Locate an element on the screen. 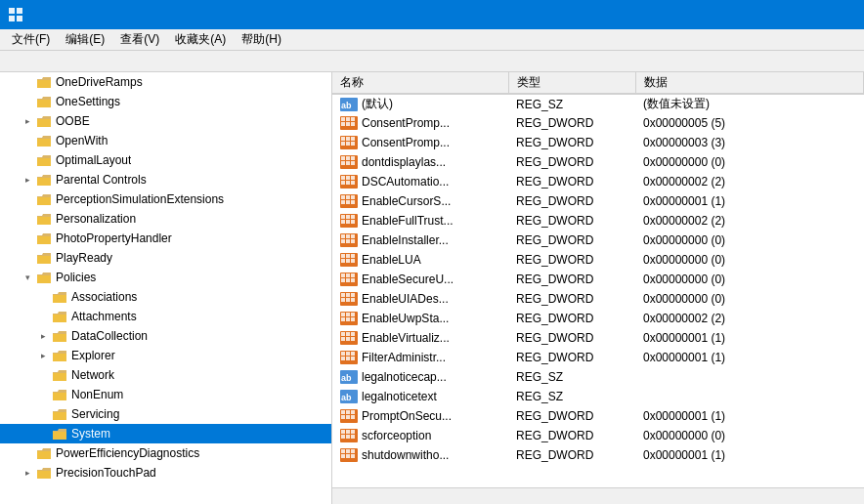 The width and height of the screenshot is (864, 504). tree-item-precisiontouchpad: PrecisionTouchPad is located at coordinates (166, 473).